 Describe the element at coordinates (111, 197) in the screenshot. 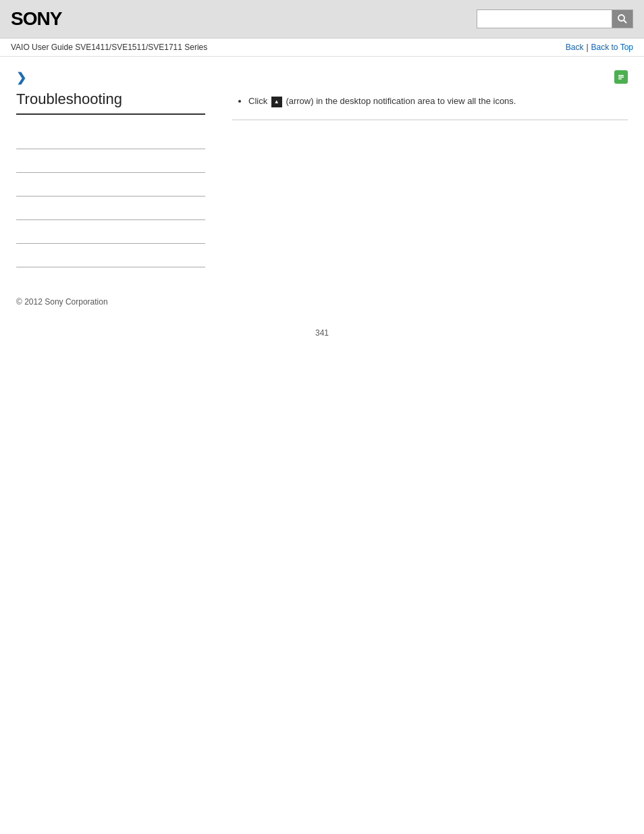

I see `sidebar-link-list` at that location.